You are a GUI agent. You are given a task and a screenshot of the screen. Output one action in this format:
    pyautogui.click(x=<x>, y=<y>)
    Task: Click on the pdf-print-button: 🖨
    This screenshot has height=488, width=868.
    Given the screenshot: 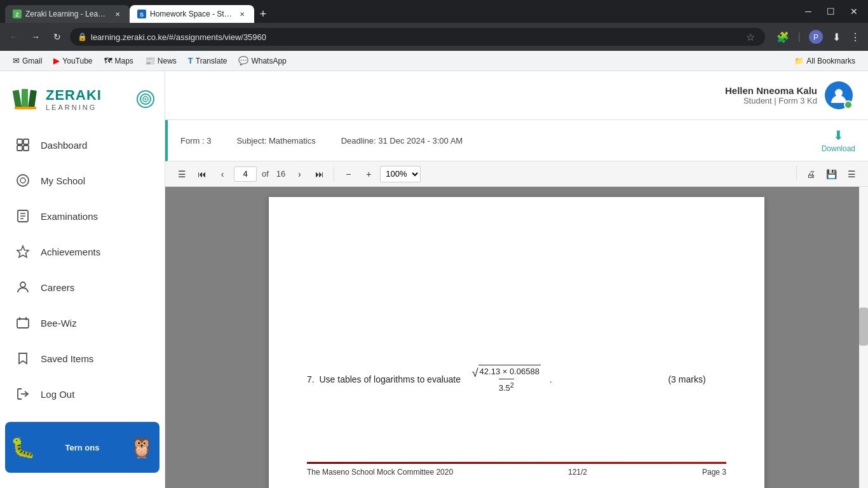 What is the action you would take?
    pyautogui.click(x=811, y=174)
    